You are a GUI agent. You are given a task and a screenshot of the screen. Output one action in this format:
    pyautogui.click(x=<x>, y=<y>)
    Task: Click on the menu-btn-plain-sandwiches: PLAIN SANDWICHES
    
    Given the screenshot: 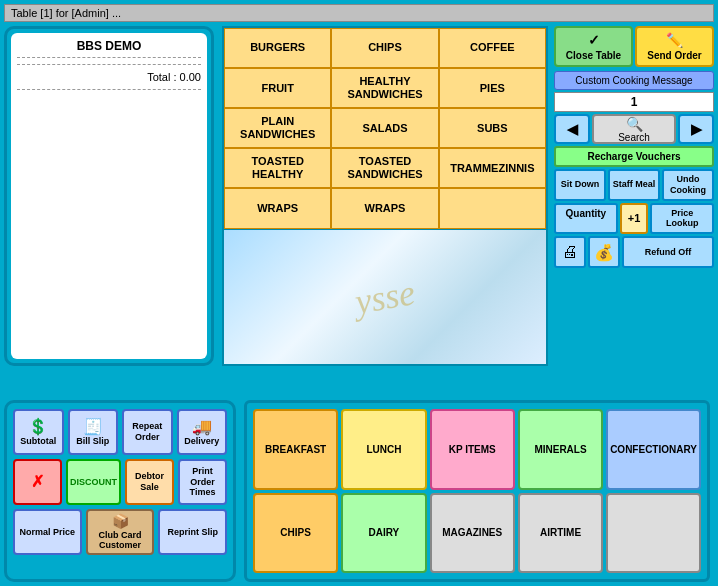 What is the action you would take?
    pyautogui.click(x=278, y=128)
    